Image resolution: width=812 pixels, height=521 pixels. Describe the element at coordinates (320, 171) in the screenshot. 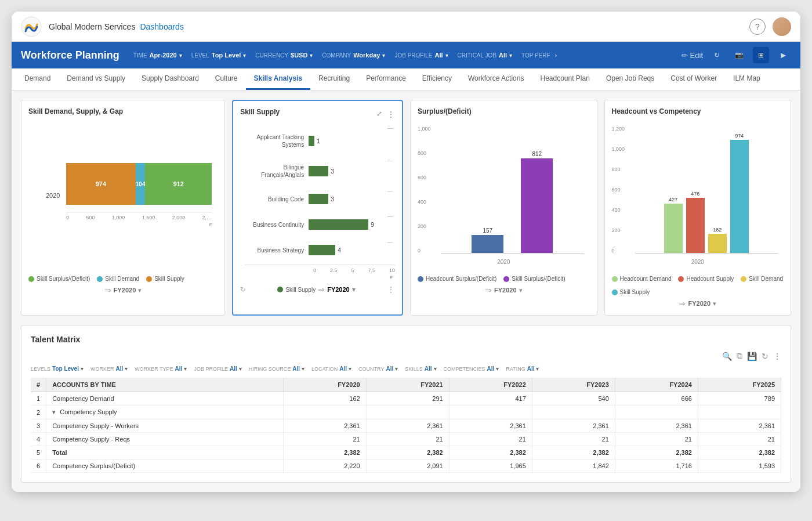

I see `ss-bar-row-2: Bilingue Français/Anglais 3` at that location.